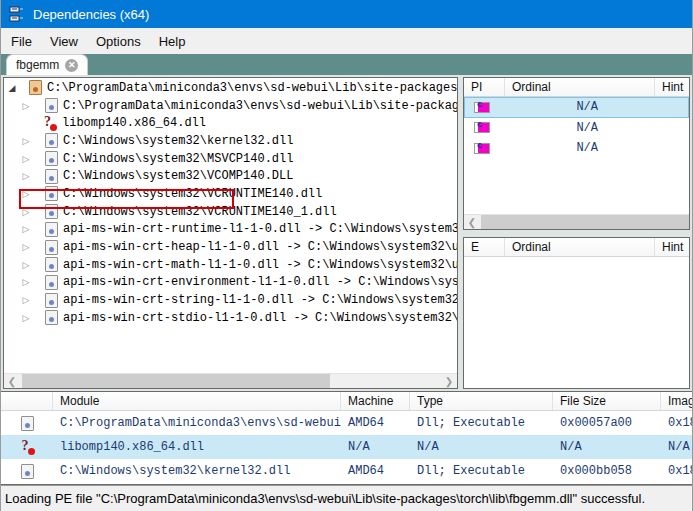  What do you see at coordinates (230, 247) in the screenshot?
I see `tree-item: ▷api-ms-win-crt-heap-l1-1-0.dll -> C:\Wi…` at bounding box center [230, 247].